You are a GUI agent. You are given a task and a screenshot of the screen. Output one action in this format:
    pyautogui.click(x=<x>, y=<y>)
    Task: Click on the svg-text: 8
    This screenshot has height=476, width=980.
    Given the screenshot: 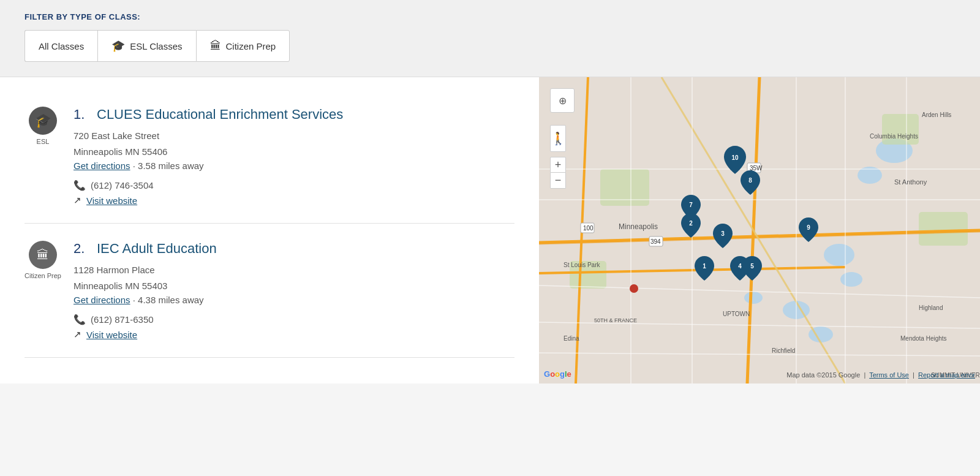 What is the action you would take?
    pyautogui.click(x=750, y=180)
    